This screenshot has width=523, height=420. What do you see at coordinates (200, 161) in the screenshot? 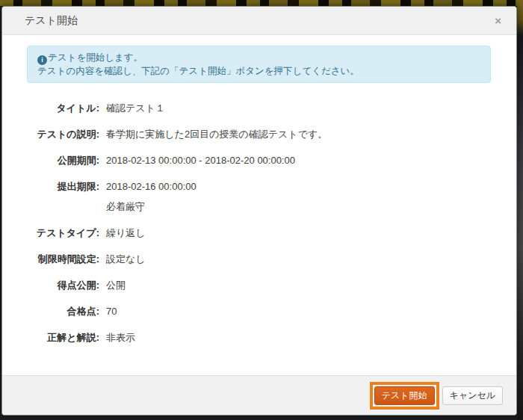
I see `field-value-line: 2018-02-13 00:00:00 - 2018-02-20 00:00:0…` at bounding box center [200, 161].